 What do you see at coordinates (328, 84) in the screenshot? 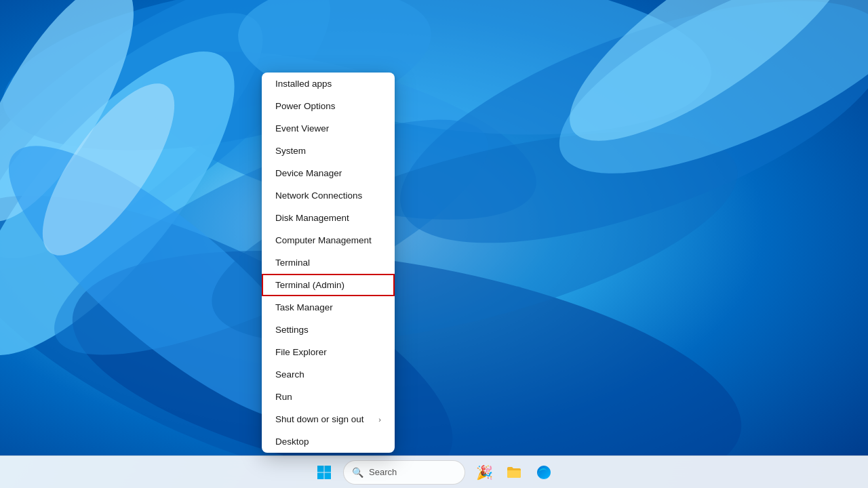
I see `menu-item-installed-apps: Installed apps` at bounding box center [328, 84].